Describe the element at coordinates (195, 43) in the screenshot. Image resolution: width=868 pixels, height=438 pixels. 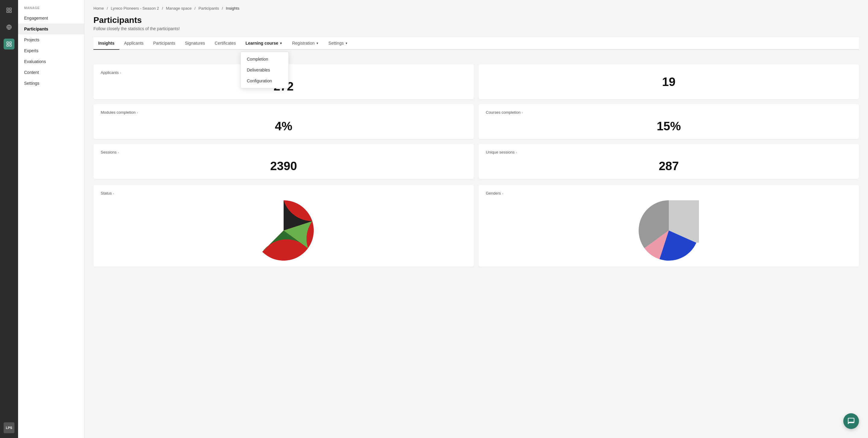
I see `tab-signatures: Signatures` at that location.